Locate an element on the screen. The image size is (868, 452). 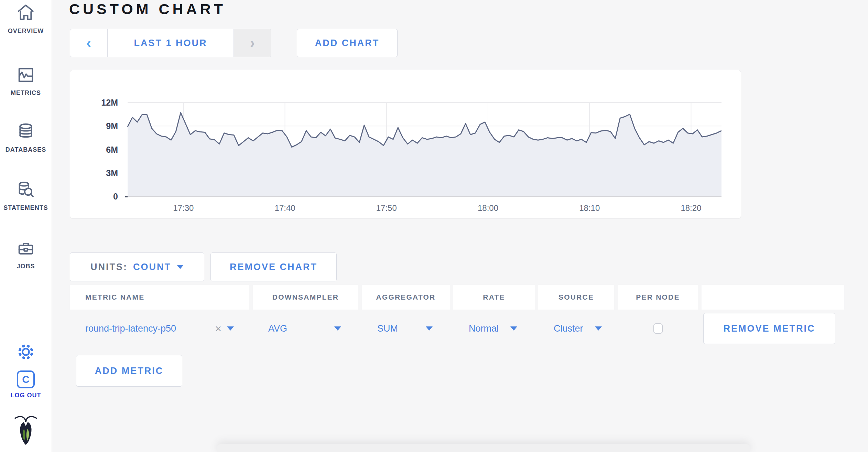
sidebar-item-label: METRICS is located at coordinates (26, 93).